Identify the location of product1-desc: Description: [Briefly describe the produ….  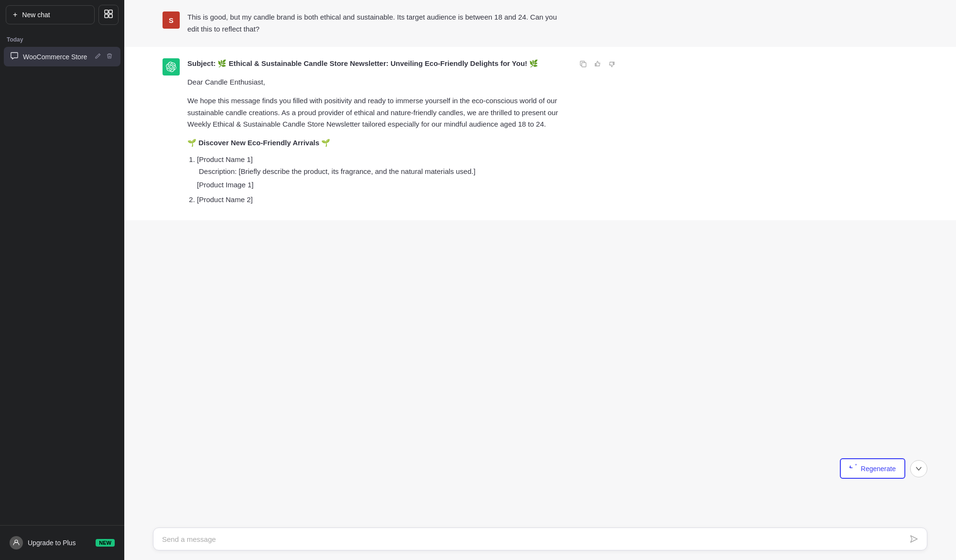
(384, 172).